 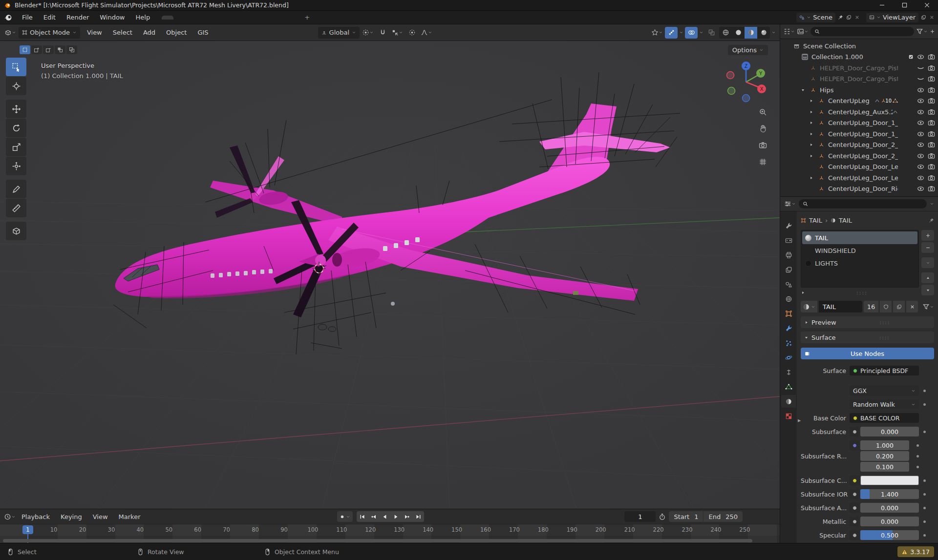 I want to click on tool-rotate, so click(x=16, y=128).